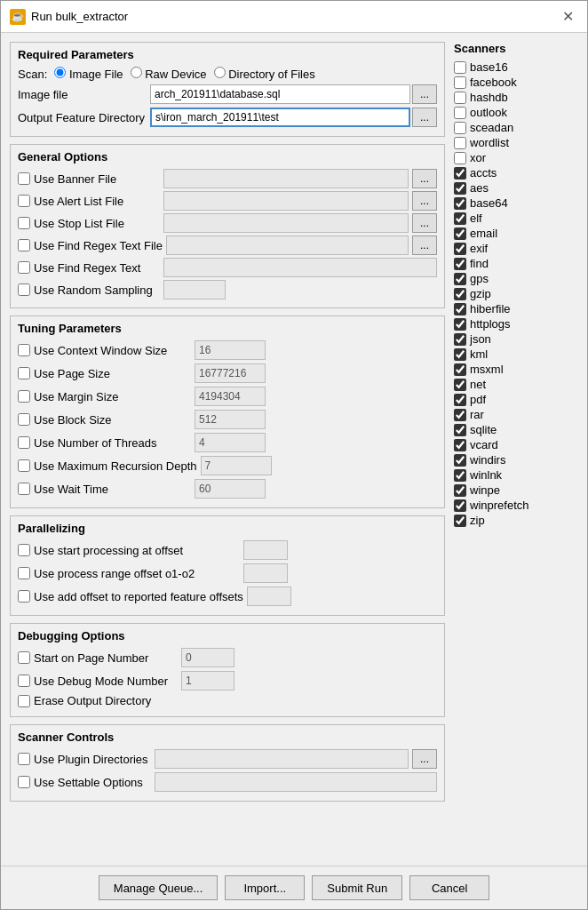 The width and height of the screenshot is (588, 910). I want to click on sc-plugin-browse: ..., so click(425, 759).